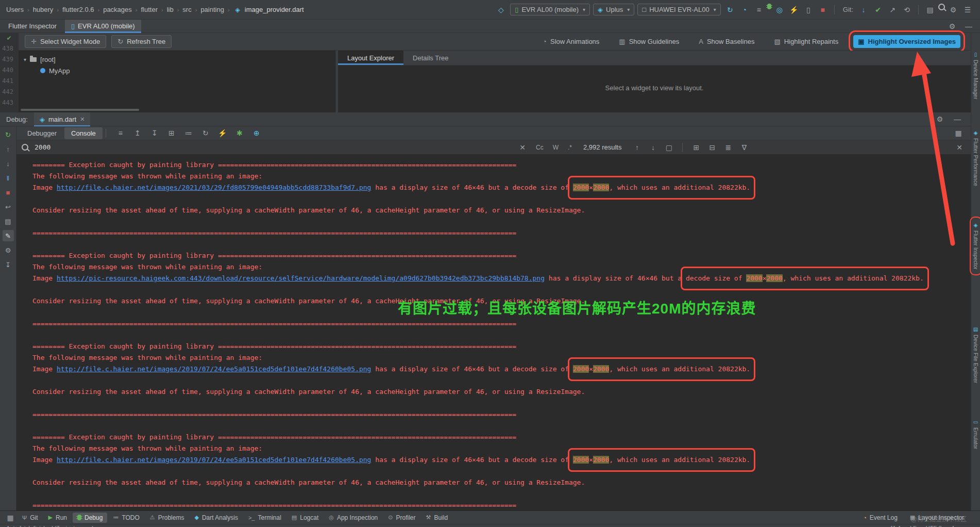 This screenshot has width=980, height=527. What do you see at coordinates (353, 518) in the screenshot?
I see `statusbar-item-app-inspection: ◎App Inspection` at bounding box center [353, 518].